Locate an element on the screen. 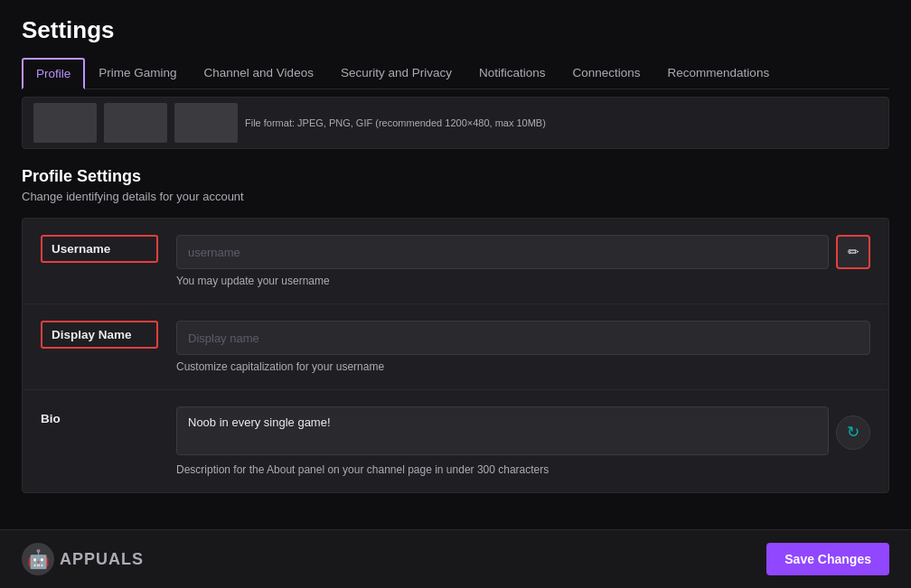 The width and height of the screenshot is (911, 588). tab-profile: Profile is located at coordinates (53, 74).